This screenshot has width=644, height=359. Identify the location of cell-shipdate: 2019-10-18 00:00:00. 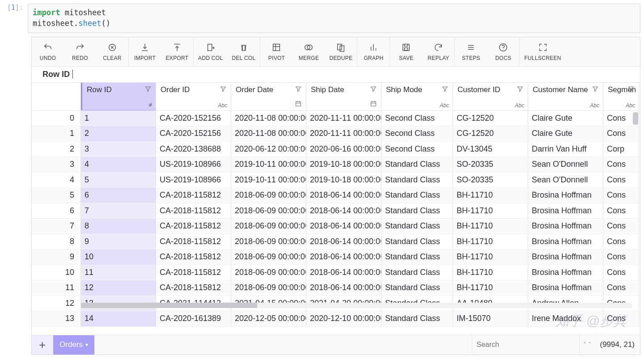
(344, 180).